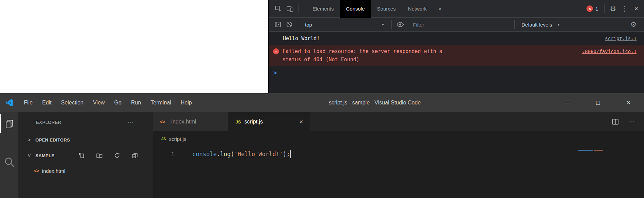 The width and height of the screenshot is (644, 198). I want to click on menu-terminal: Terminal, so click(161, 103).